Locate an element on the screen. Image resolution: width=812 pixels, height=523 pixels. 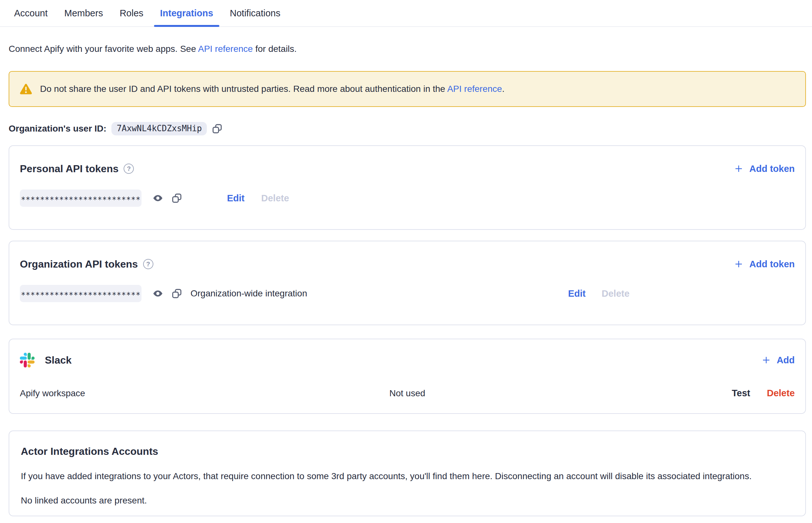
intro-text: Connect Apify with your favorite web app… is located at coordinates (407, 49).